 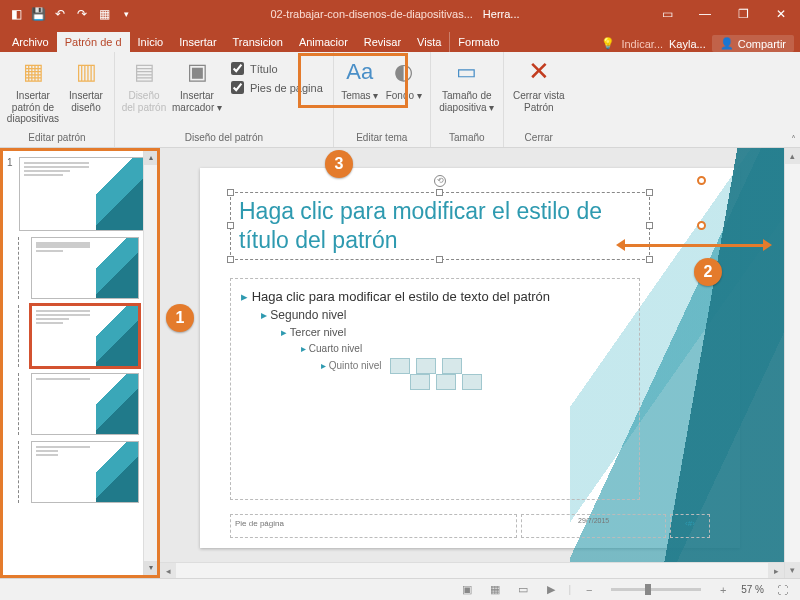 I want to click on body-level-1: Haga clic para modificar el estilo de te…, so click(x=435, y=296).